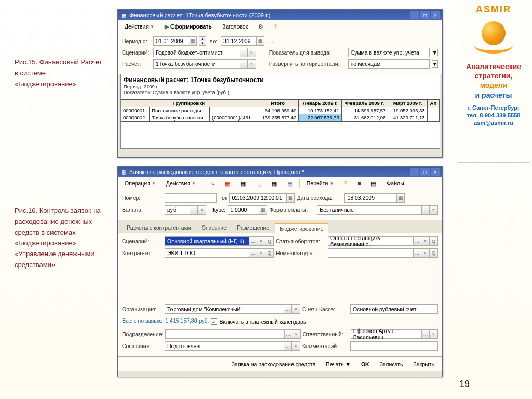  I want to click on currency-input: руб., so click(177, 210).